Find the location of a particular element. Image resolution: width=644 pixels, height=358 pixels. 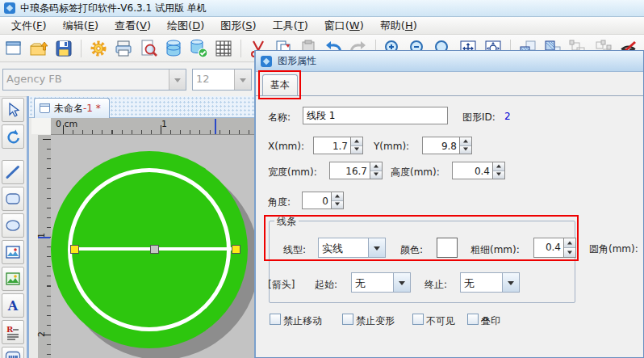

arrow-start-select: 无 is located at coordinates (381, 283).